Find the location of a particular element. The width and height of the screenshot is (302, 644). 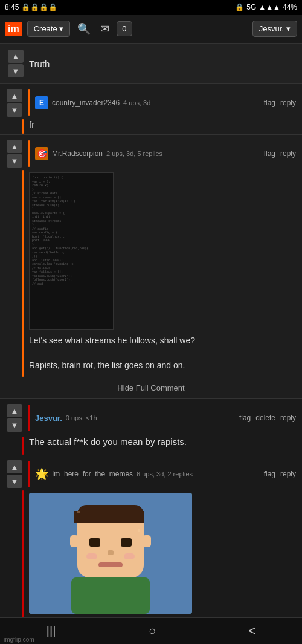

avatar-im-here-memes: 🌟 is located at coordinates (42, 474).